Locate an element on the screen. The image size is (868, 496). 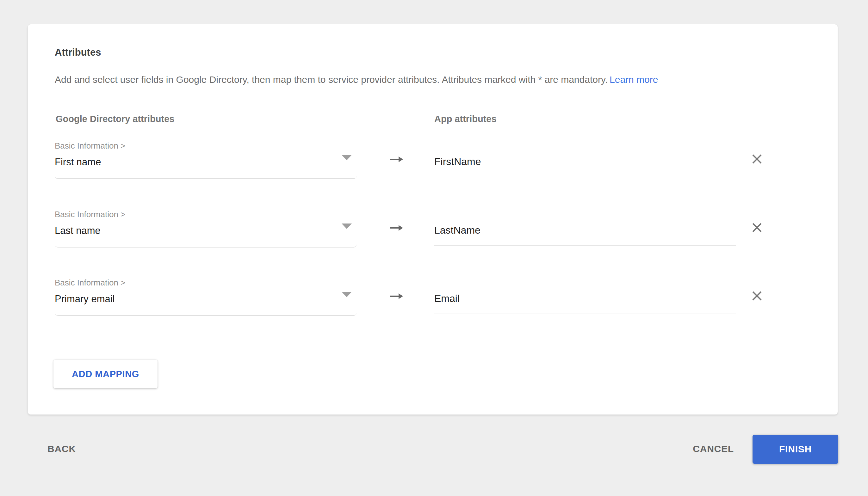
google-attribute-select: Basic Information > First name is located at coordinates (206, 158).